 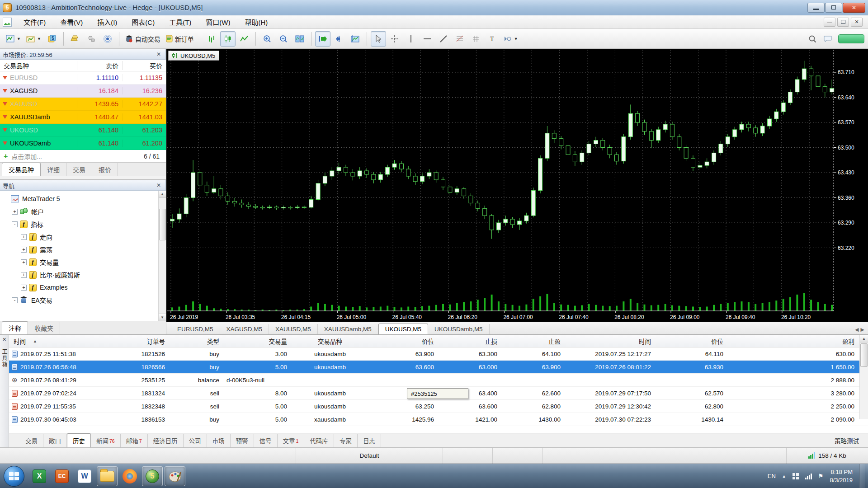 What do you see at coordinates (533, 341) in the screenshot?
I see `history-column-header: 止盈` at bounding box center [533, 341].